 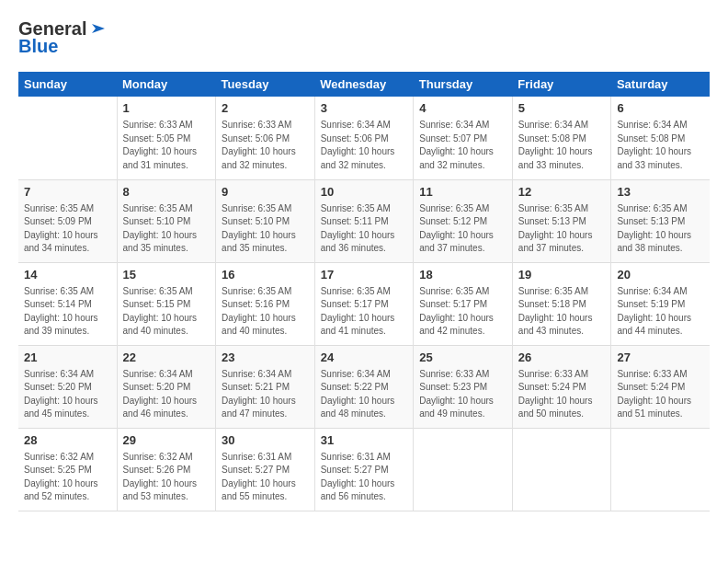 I want to click on logo-blue-text: Blue, so click(x=39, y=46).